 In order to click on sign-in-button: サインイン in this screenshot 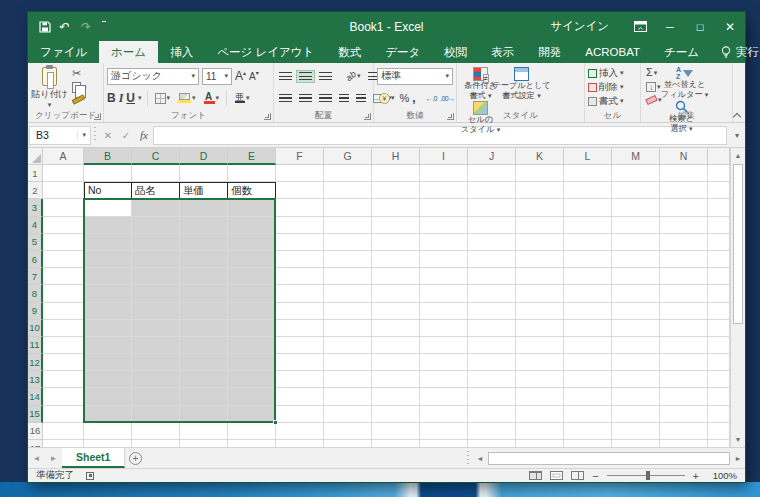, I will do `click(580, 26)`.